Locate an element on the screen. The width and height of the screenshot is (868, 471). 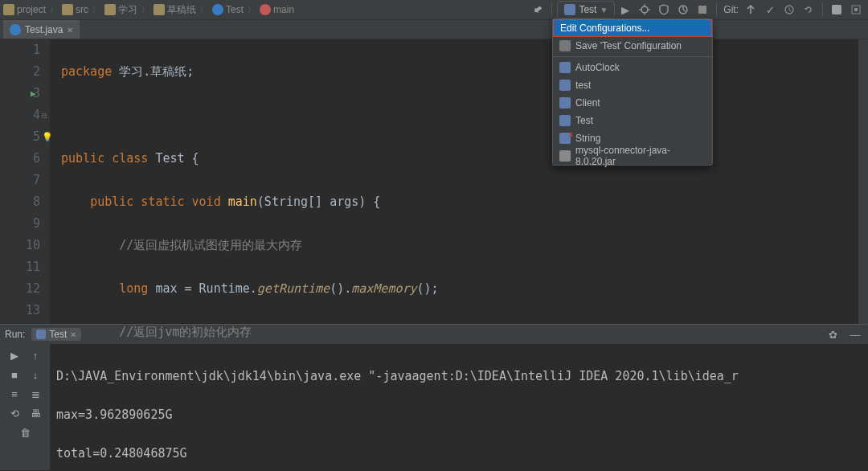
line-number: 13 is located at coordinates (20, 310).